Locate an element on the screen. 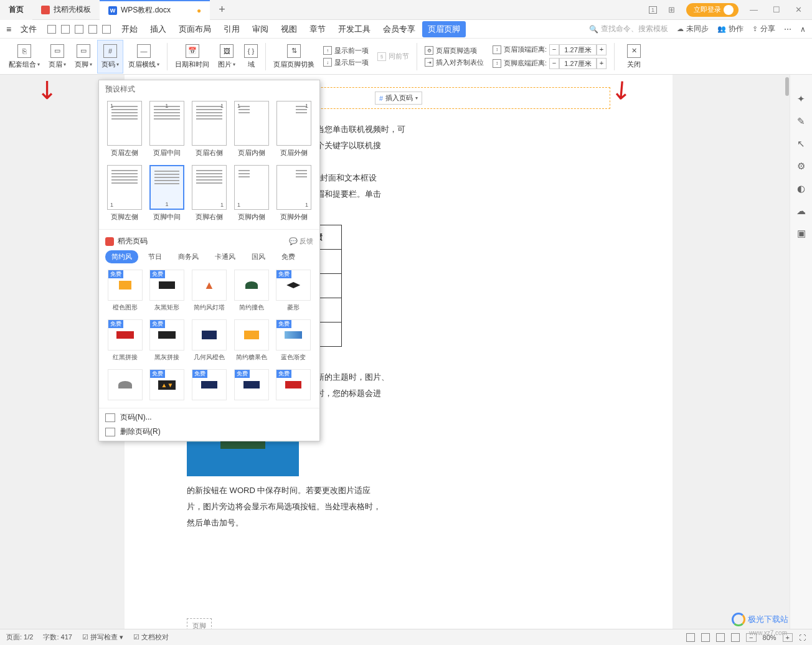  tpl-item: 几何风橙色 is located at coordinates (209, 341).